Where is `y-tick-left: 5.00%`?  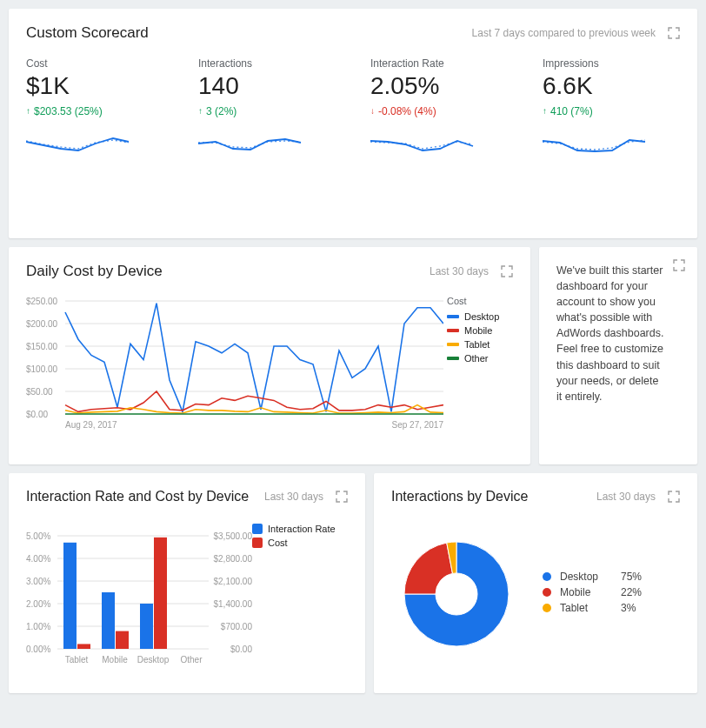 y-tick-left: 5.00% is located at coordinates (38, 536).